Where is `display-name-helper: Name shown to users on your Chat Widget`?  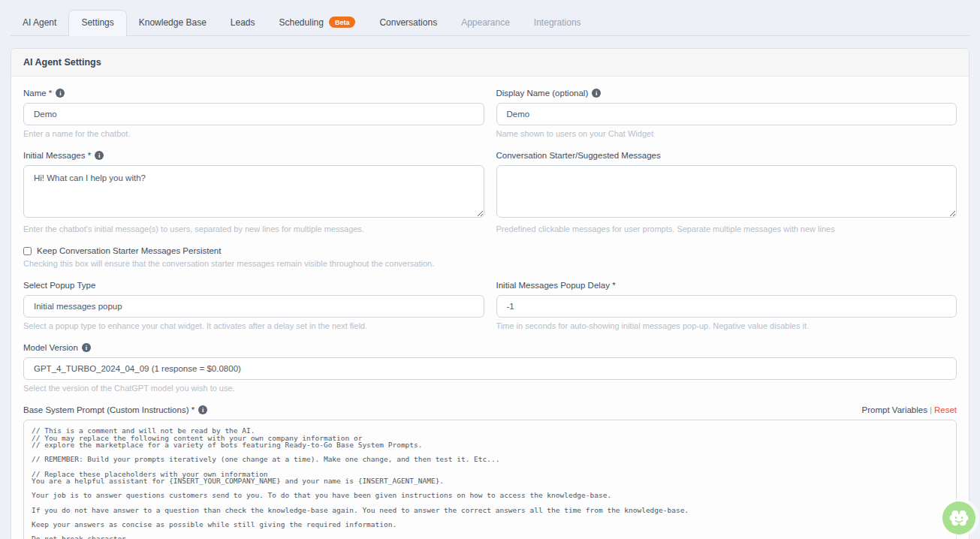
display-name-helper: Name shown to users on your Chat Widget is located at coordinates (727, 134).